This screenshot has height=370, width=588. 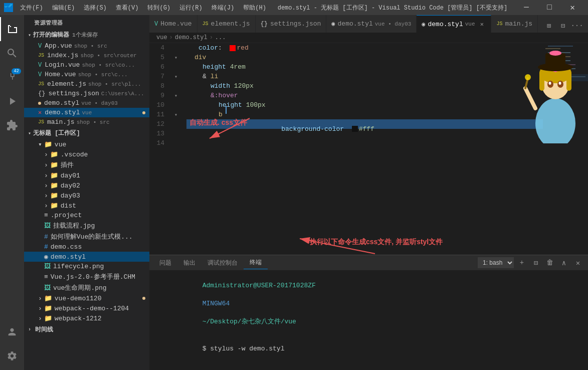 What do you see at coordinates (87, 55) in the screenshot?
I see `sidebar-item-indexjs: JS index.js shop • src\router` at bounding box center [87, 55].